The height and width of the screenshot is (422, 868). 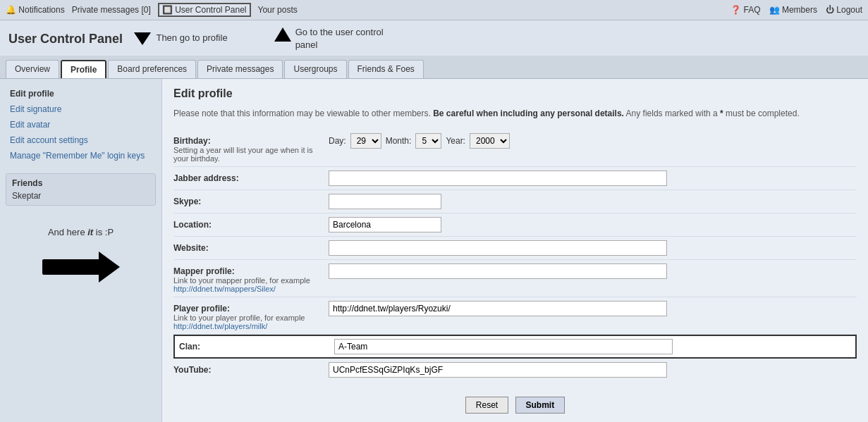 What do you see at coordinates (515, 405) in the screenshot?
I see `form-buttons: Reset Submit` at bounding box center [515, 405].